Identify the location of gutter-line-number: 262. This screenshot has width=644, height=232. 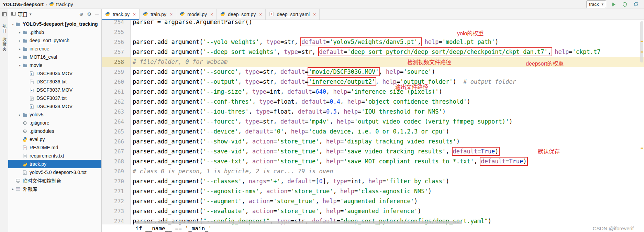
(116, 102).